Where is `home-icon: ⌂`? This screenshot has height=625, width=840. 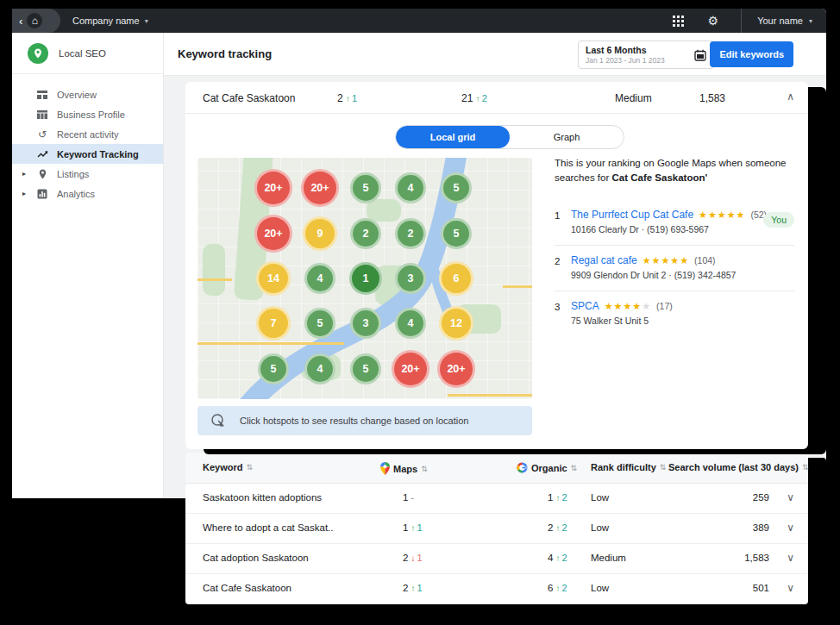
home-icon: ⌂ is located at coordinates (34, 21).